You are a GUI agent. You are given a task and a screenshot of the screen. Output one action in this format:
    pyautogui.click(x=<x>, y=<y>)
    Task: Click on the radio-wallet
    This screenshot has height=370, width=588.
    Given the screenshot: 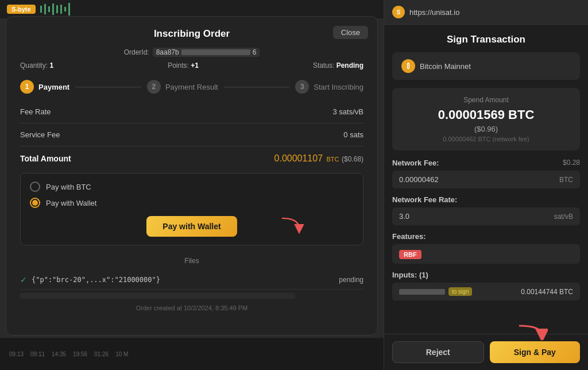 What is the action you would take?
    pyautogui.click(x=35, y=203)
    